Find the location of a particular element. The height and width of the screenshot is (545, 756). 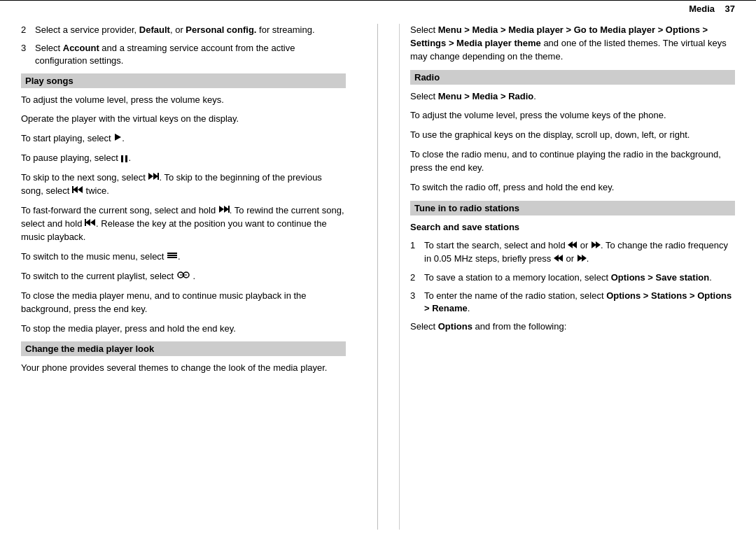

next-icon is located at coordinates (153, 178).